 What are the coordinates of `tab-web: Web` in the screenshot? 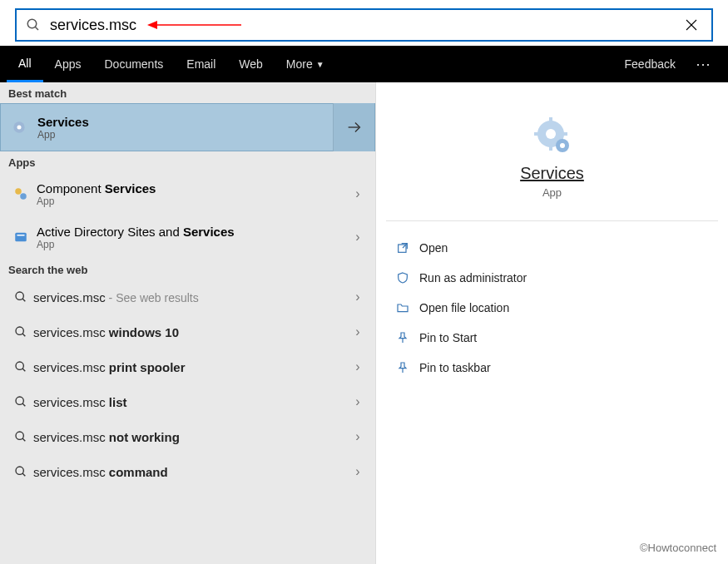 It's located at (251, 64).